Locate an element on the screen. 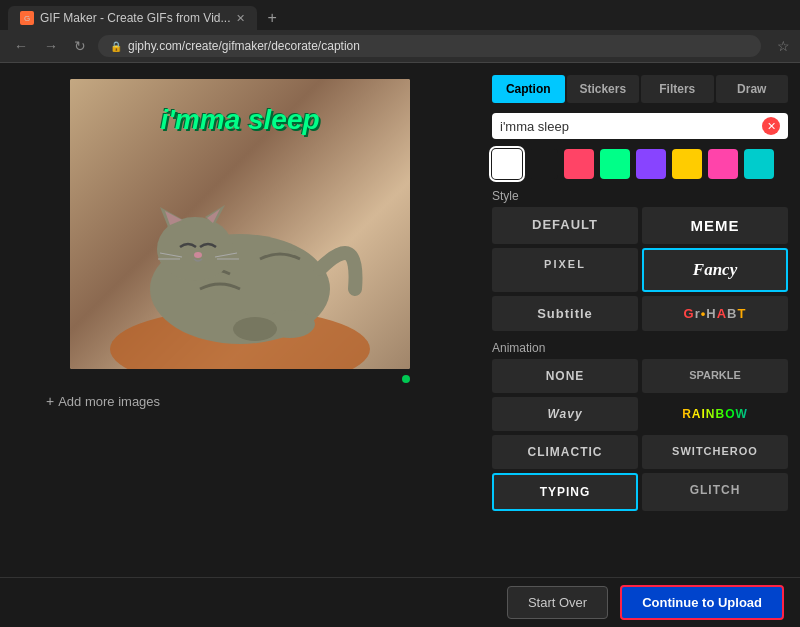 The width and height of the screenshot is (800, 627). clear-caption-button: ✕ is located at coordinates (771, 126).